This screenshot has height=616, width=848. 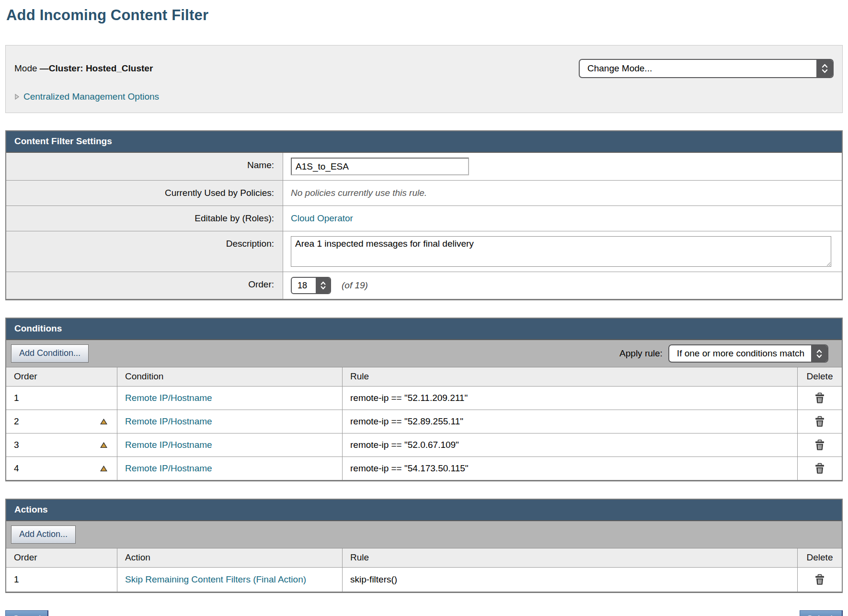 What do you see at coordinates (374, 580) in the screenshot?
I see `action-rule: skip-filters()` at bounding box center [374, 580].